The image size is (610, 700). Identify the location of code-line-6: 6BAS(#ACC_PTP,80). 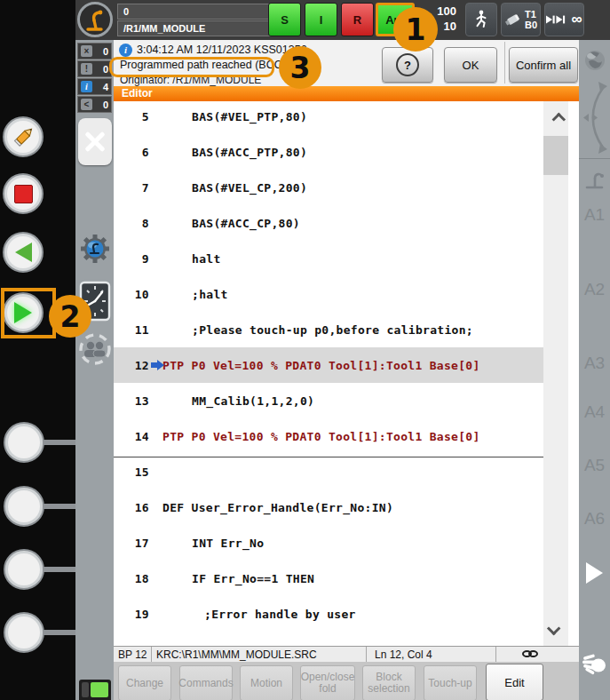
(329, 152).